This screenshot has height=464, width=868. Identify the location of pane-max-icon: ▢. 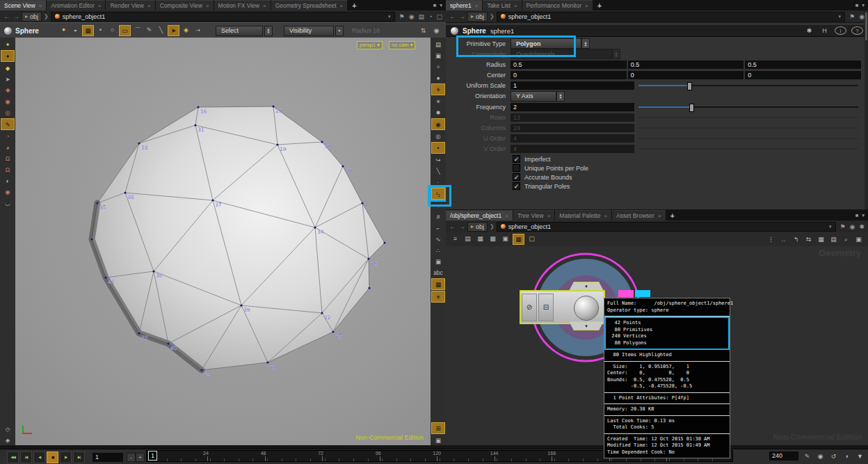
(440, 17).